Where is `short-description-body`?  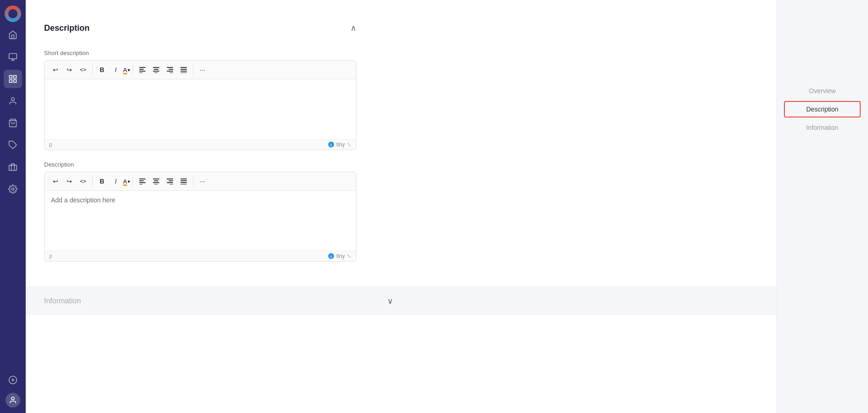 short-description-body is located at coordinates (200, 109).